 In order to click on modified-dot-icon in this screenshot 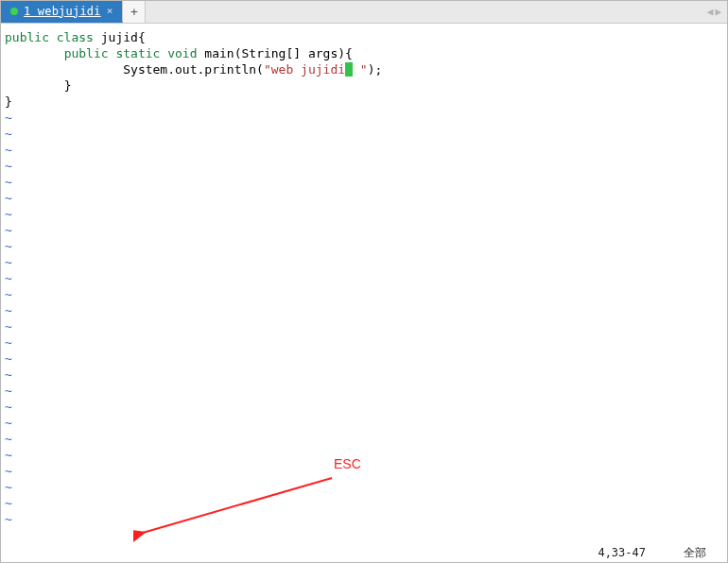, I will do `click(14, 11)`.